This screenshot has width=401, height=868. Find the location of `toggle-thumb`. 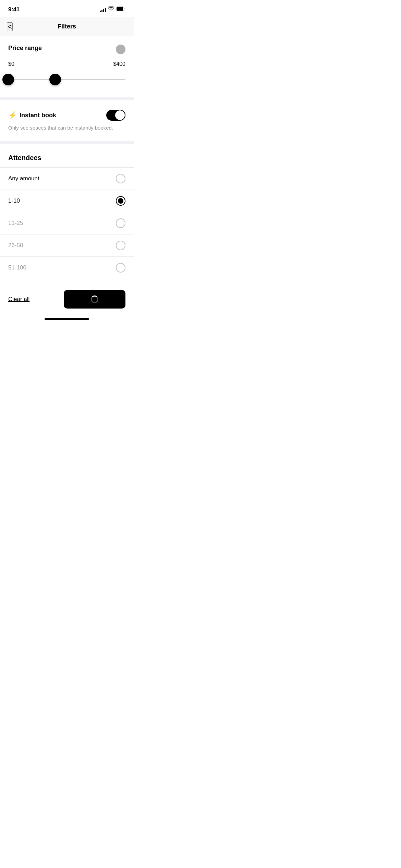

toggle-thumb is located at coordinates (120, 115).